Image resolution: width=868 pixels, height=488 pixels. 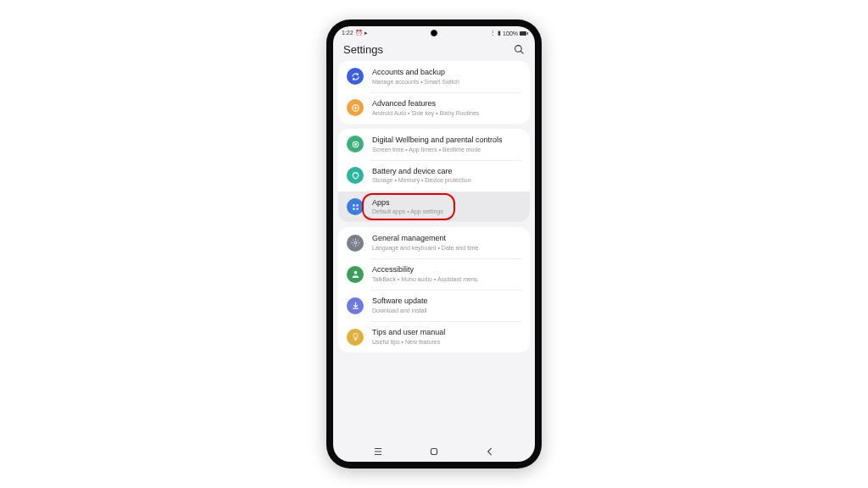 I want to click on settings-item-title: Tips and user manual, so click(x=447, y=332).